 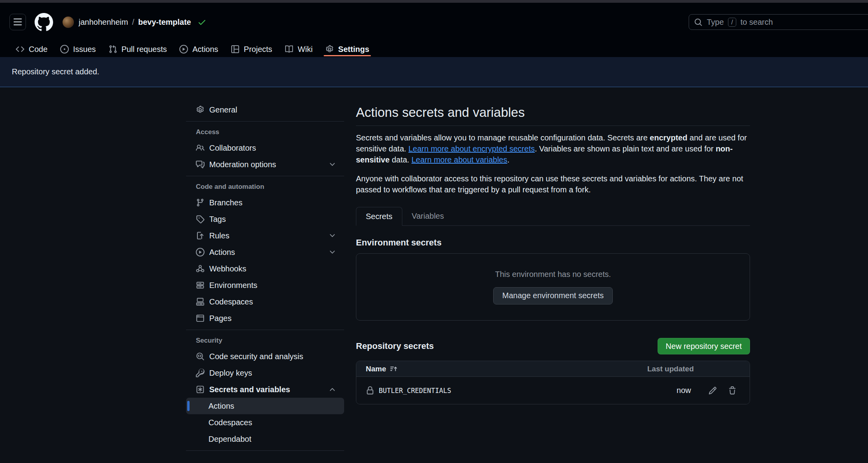 What do you see at coordinates (459, 160) in the screenshot?
I see `link-variables: Learn more about variables` at bounding box center [459, 160].